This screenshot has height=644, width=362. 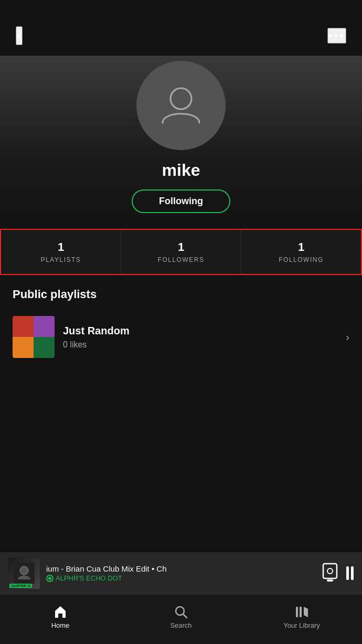 What do you see at coordinates (302, 626) in the screenshot?
I see `nav-library-label: Your Library` at bounding box center [302, 626].